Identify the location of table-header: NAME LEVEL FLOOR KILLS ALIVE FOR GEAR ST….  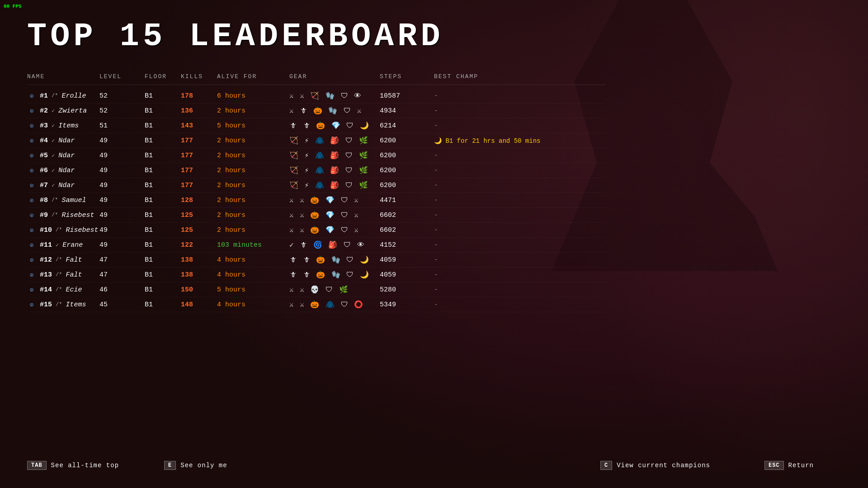
(316, 79).